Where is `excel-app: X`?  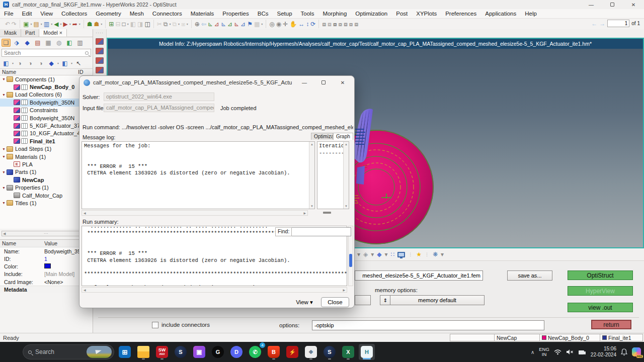 excel-app: X is located at coordinates (348, 352).